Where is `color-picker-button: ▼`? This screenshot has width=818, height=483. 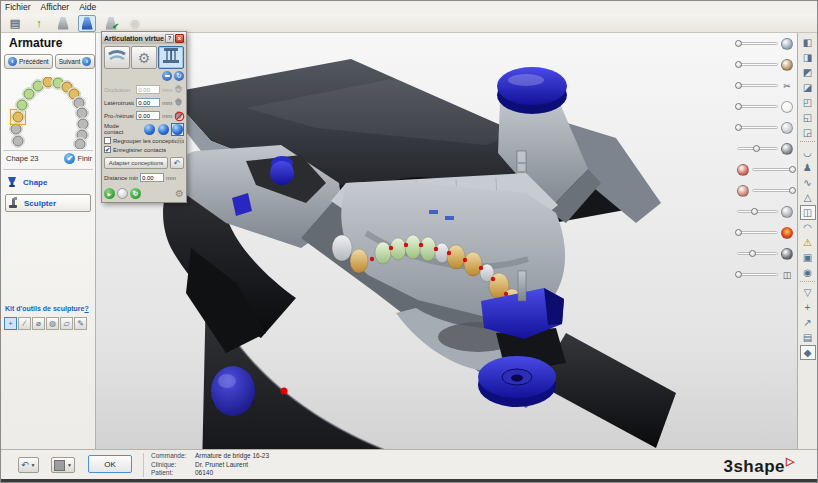
color-picker-button: ▼ is located at coordinates (63, 465).